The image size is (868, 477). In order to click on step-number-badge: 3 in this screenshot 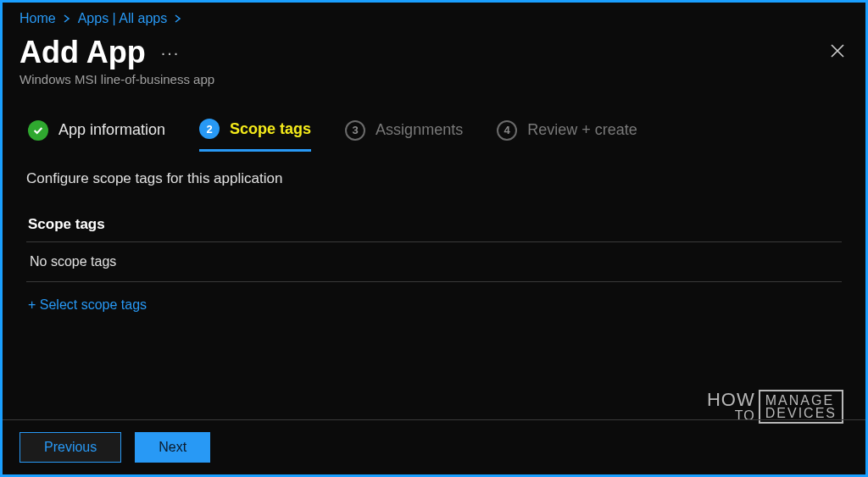, I will do `click(355, 130)`.